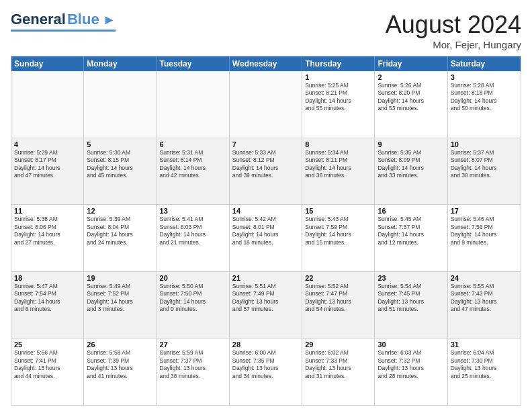 Image resolution: width=532 pixels, height=411 pixels. I want to click on weekday-tuesday: Tuesday, so click(193, 64).